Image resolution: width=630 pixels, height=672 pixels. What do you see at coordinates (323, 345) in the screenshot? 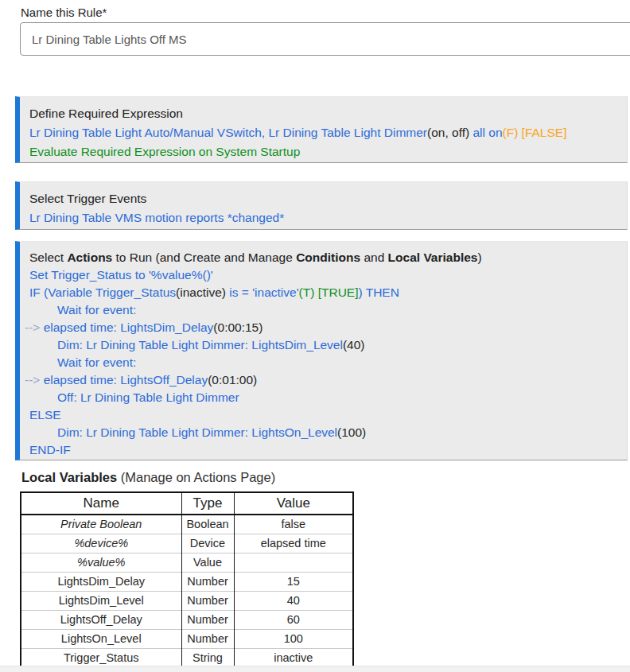
I see `action-line-dim: Dim: Lr Dining Table Light Dimmer: Light…` at bounding box center [323, 345].